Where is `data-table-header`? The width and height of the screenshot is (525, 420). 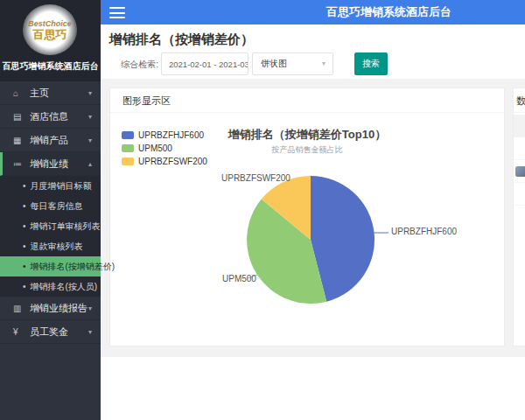
data-table-header is located at coordinates (520, 126).